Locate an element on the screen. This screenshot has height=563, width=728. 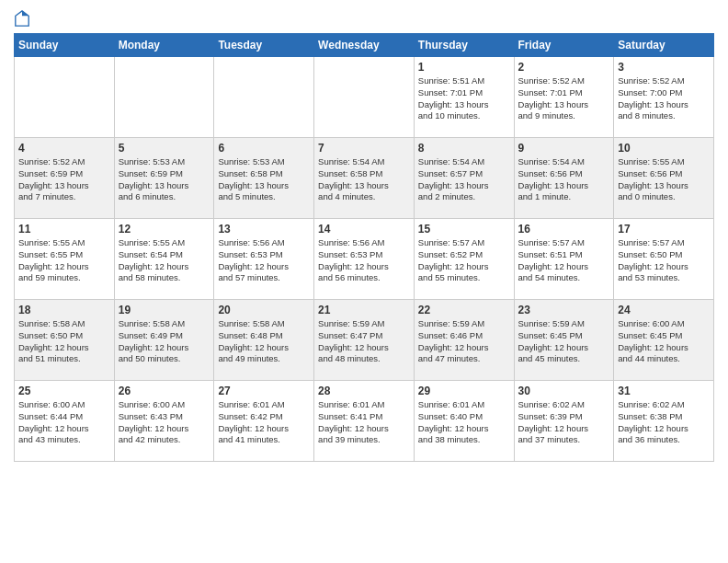
calendar-cell: 29Sunrise: 6:01 AM Sunset: 6:40 PM Dayli… is located at coordinates (463, 421).